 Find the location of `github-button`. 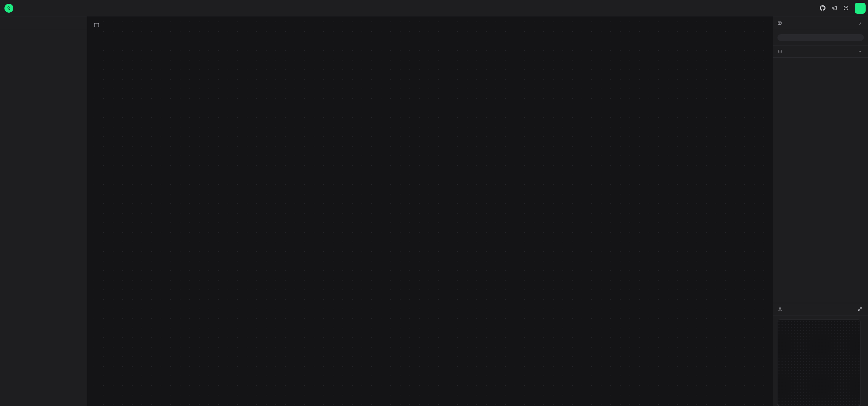

github-button is located at coordinates (823, 8).